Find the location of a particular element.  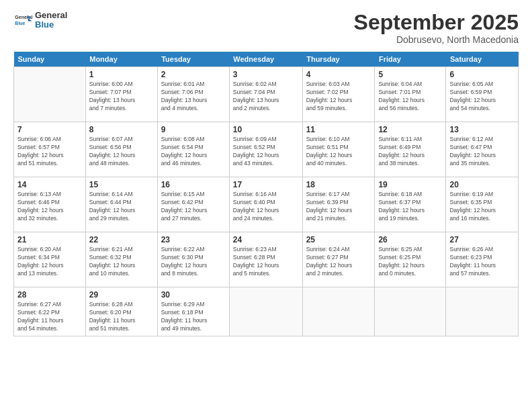

calendar-cell: 11Sunrise: 6:10 AM Sunset: 6:51 PM Dayli… is located at coordinates (339, 150).